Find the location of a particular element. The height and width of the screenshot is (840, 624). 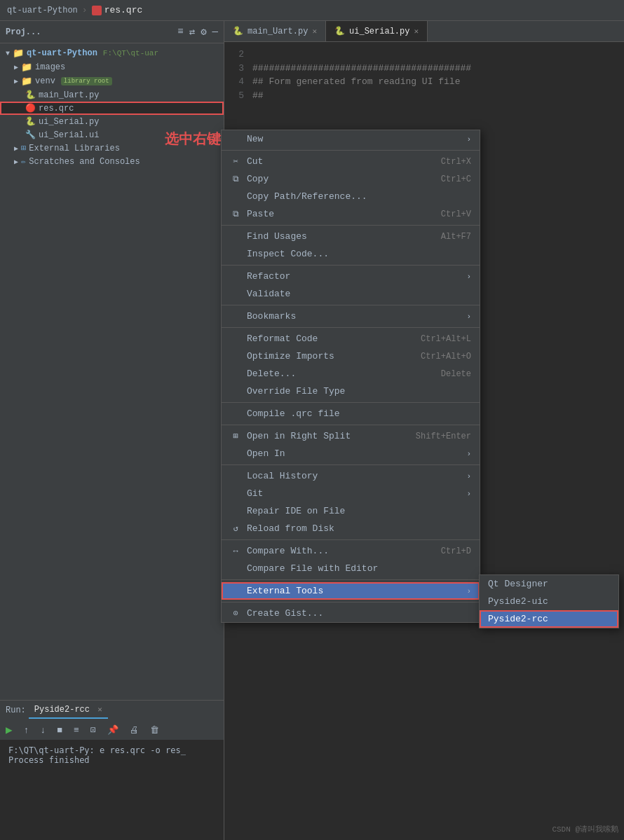

sync-btn: ⇄ is located at coordinates (192, 32).